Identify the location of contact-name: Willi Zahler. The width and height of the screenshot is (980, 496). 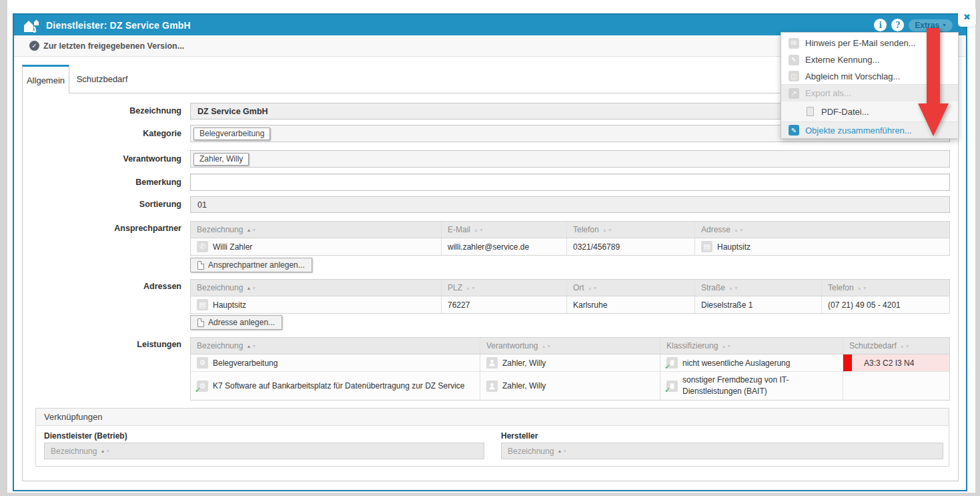
(232, 247).